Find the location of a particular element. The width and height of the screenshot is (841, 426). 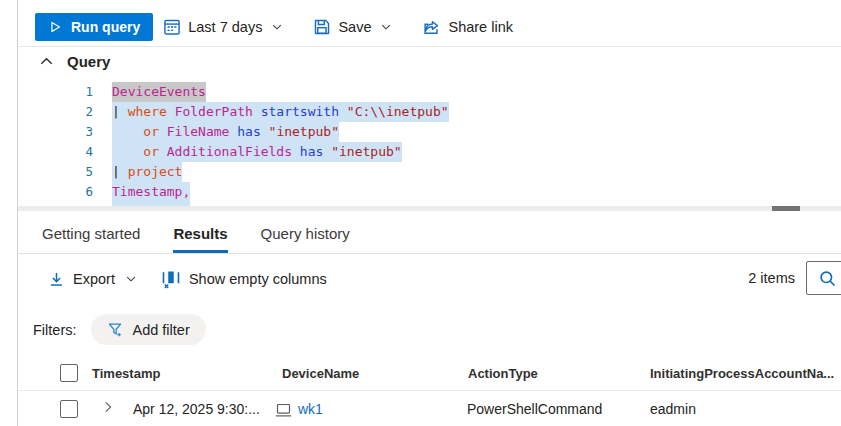

laptop-icon is located at coordinates (284, 410).